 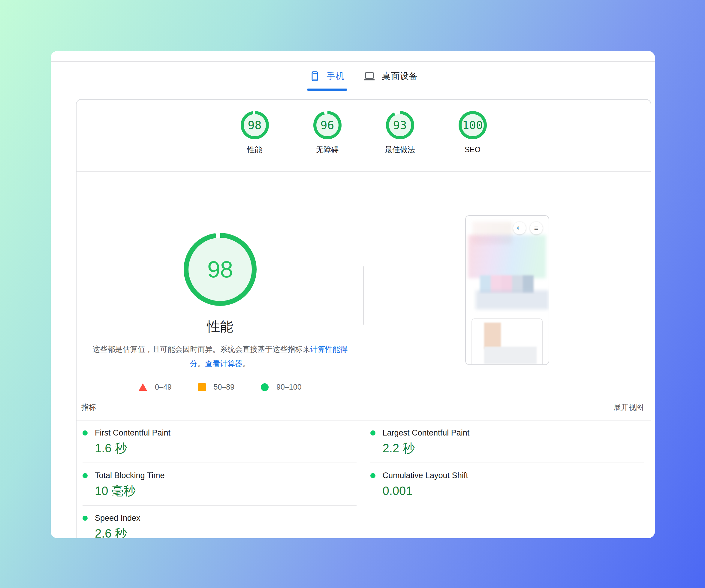 I want to click on metrics-header: 指标 展开视图, so click(x=364, y=407).